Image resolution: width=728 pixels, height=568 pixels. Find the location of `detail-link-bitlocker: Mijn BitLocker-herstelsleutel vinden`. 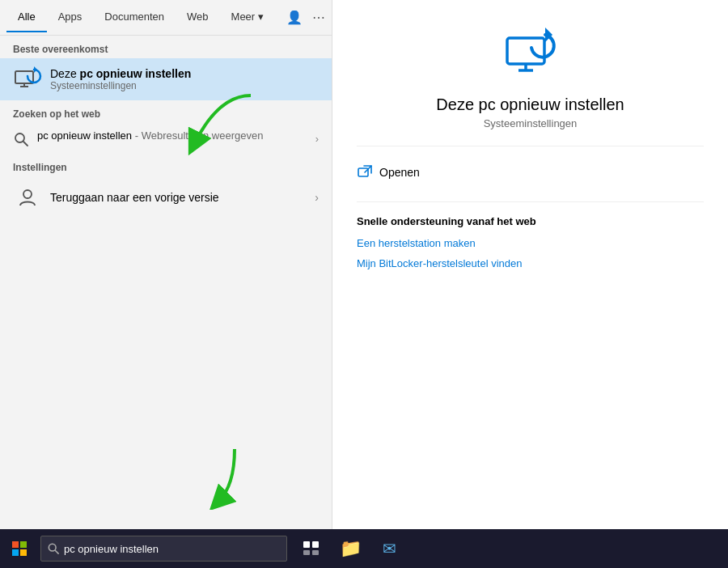

detail-link-bitlocker: Mijn BitLocker-herstelsleutel vinden is located at coordinates (531, 264).